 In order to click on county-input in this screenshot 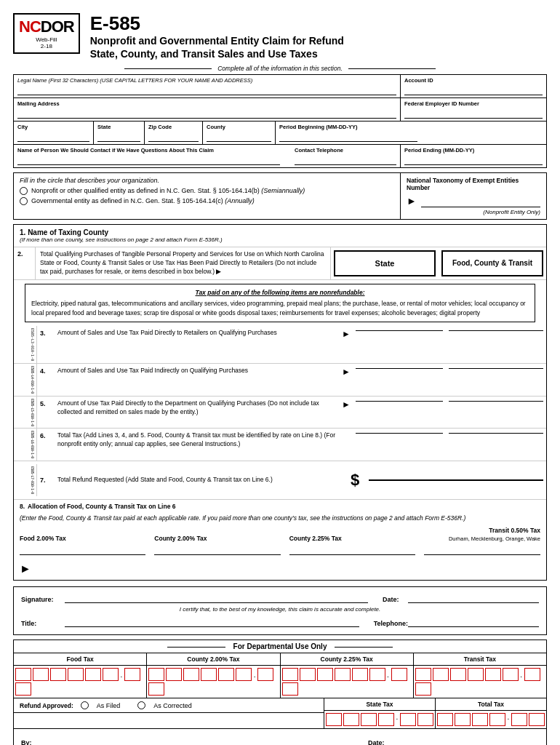, I will do `click(239, 137)`.